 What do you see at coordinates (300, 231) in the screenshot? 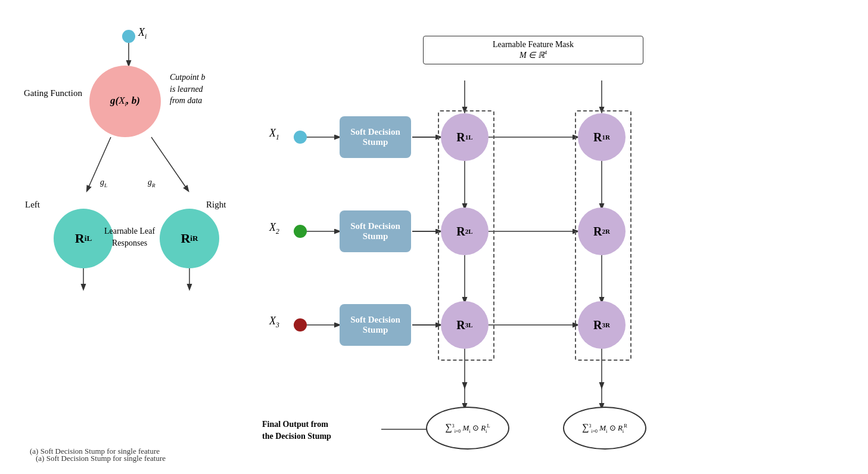
I see `feat-node-x2` at bounding box center [300, 231].